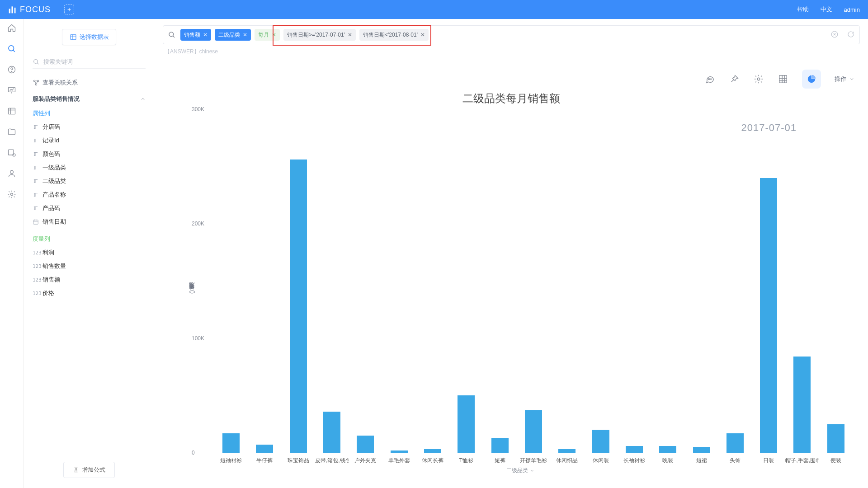 This screenshot has height=488, width=868. I want to click on x-tick-label: 牛仔裤, so click(264, 461).